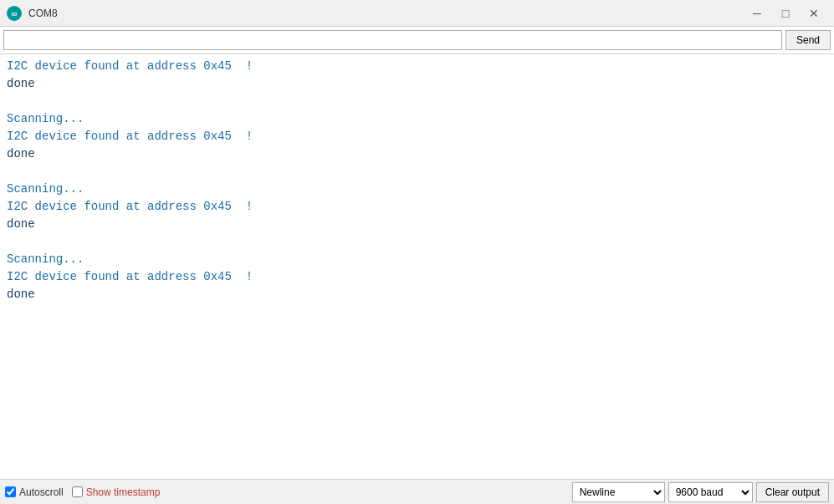 The image size is (834, 504). What do you see at coordinates (417, 491) in the screenshot?
I see `status-bar: Autoscroll Show timestamp No line ending…` at bounding box center [417, 491].